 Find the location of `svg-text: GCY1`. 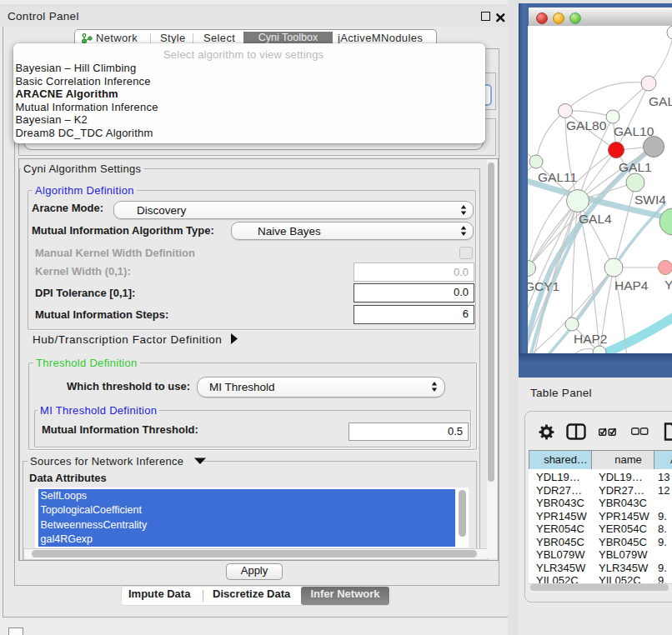

svg-text: GCY1 is located at coordinates (544, 287).